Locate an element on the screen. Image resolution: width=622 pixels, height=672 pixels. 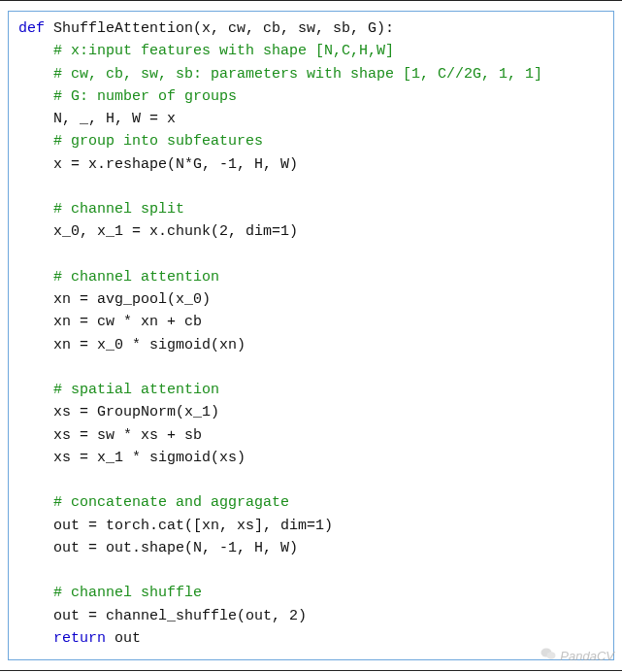
code-line: N, _, H, W = x is located at coordinates (311, 118).